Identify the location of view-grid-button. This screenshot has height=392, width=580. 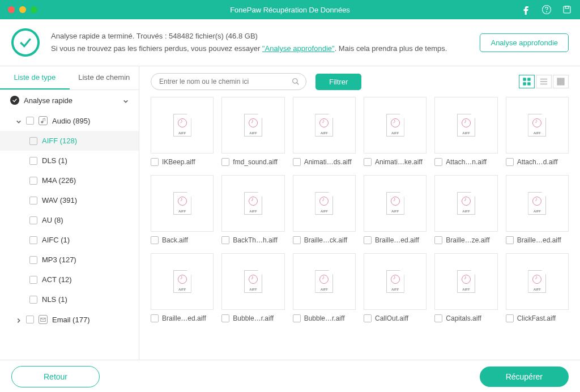
(527, 82).